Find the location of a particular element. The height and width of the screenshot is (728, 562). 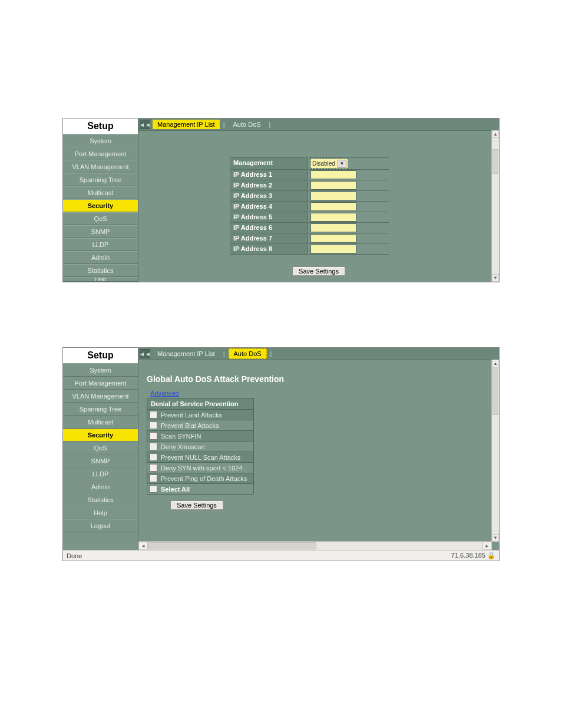

input-ip6 is located at coordinates (333, 228).